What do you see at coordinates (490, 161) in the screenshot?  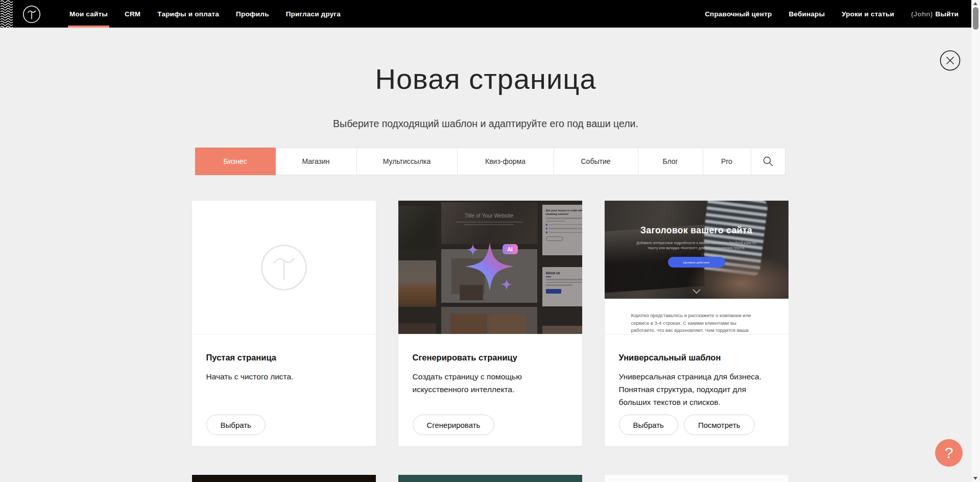 I see `template-category-tabs: Бизнес Магазин Мультиссылка Квиз-форма С…` at bounding box center [490, 161].